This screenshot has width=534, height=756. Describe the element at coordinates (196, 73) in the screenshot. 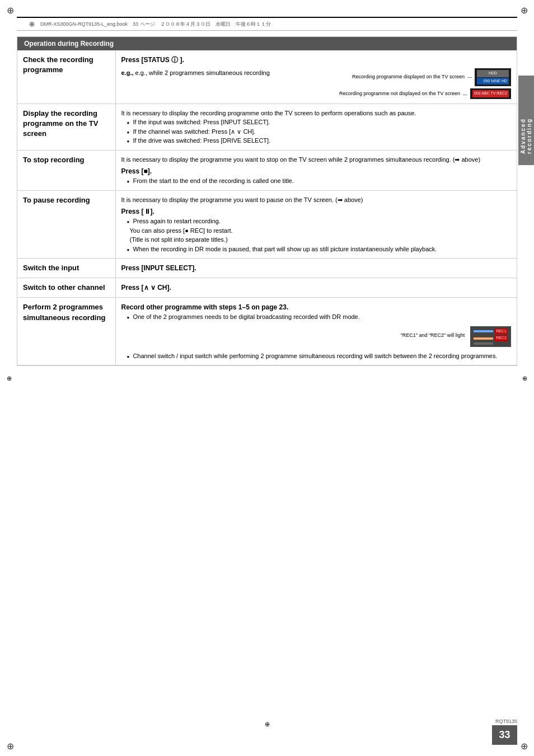

I see `eg-text: e.g., e.g., while 2 programmes simultane…` at that location.